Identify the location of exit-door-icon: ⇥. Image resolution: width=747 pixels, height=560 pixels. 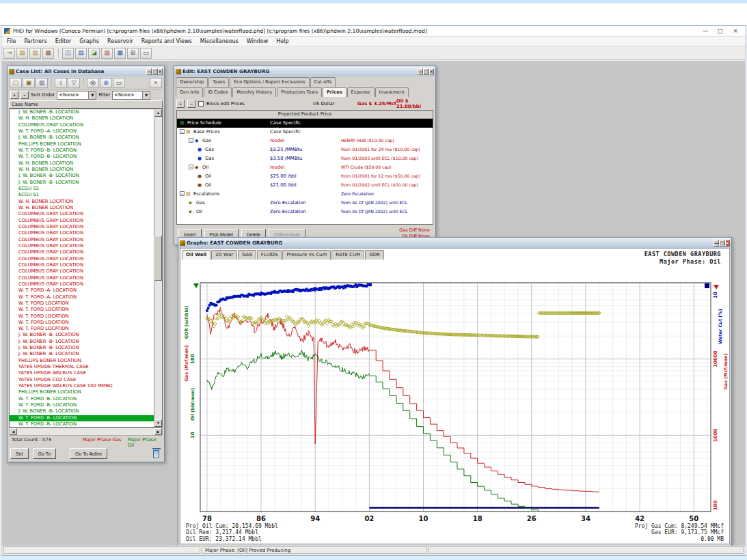
(10, 53).